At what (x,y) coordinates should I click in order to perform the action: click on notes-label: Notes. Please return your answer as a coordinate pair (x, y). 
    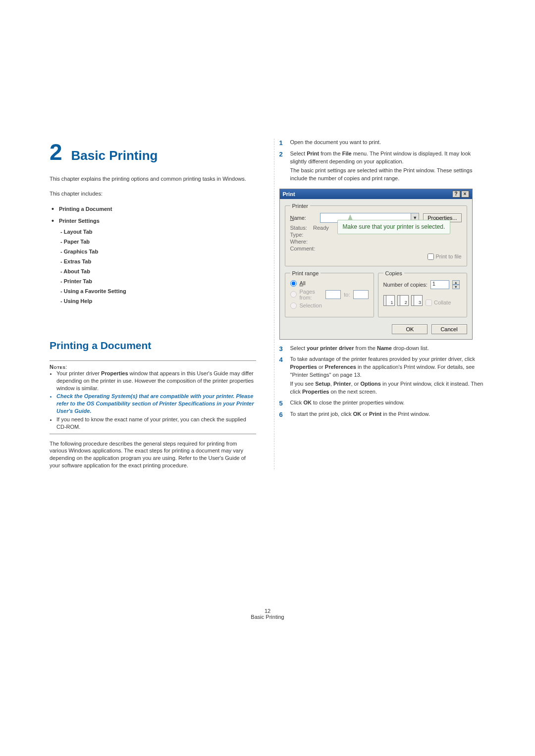
    Looking at the image, I should click on (57, 367).